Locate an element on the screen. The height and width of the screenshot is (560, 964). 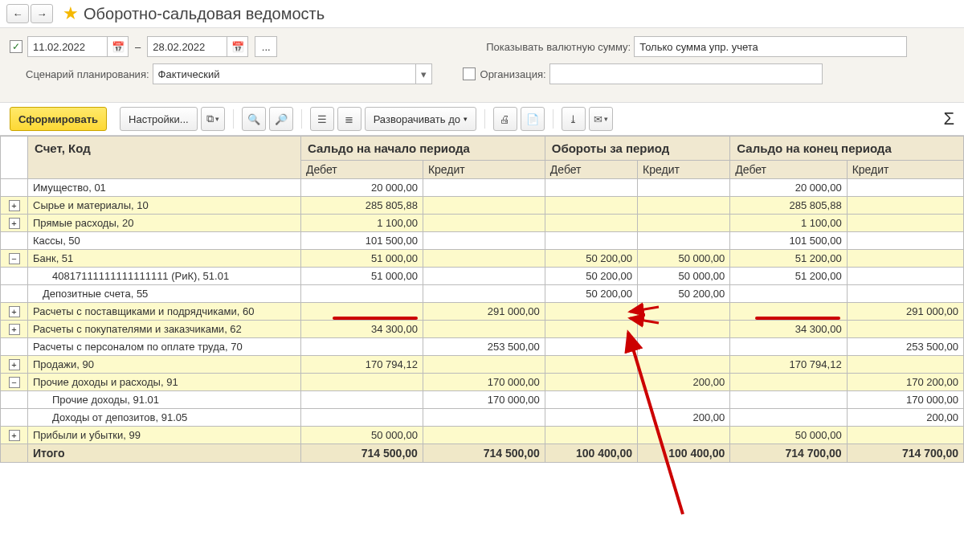
table-row: Имущество, 0120 000,0020 000,00 is located at coordinates (482, 188).